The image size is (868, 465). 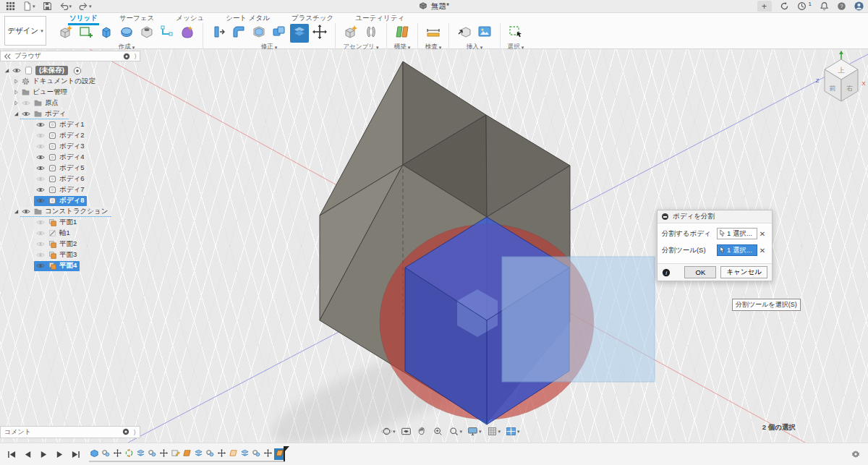 What do you see at coordinates (70, 146) in the screenshot?
I see `browser-row-body-3: ボディ3` at bounding box center [70, 146].